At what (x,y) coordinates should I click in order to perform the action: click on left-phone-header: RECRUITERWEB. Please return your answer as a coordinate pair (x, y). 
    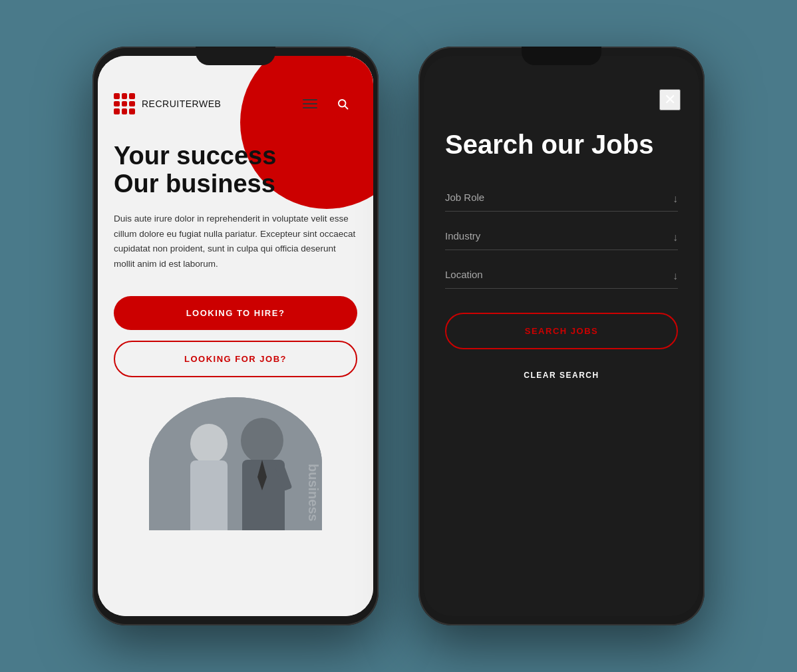
    Looking at the image, I should click on (236, 92).